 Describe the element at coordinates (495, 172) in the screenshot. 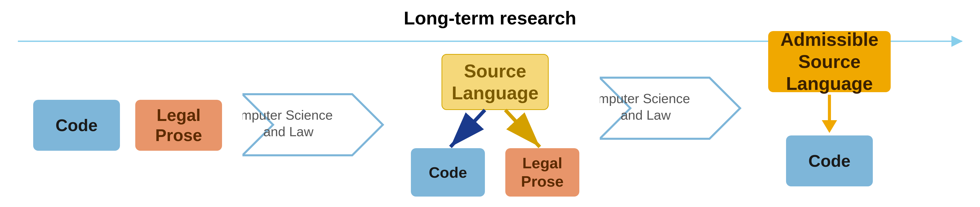

I see `middle-boxes: Code LegalProse` at that location.